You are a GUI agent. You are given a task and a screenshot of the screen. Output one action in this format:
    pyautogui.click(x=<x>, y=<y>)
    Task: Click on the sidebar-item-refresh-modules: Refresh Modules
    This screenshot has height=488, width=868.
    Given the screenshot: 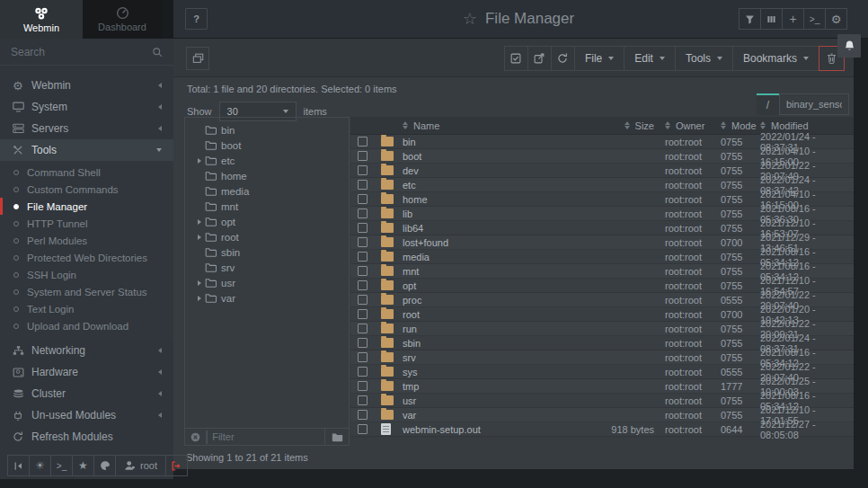 What is the action you would take?
    pyautogui.click(x=86, y=437)
    